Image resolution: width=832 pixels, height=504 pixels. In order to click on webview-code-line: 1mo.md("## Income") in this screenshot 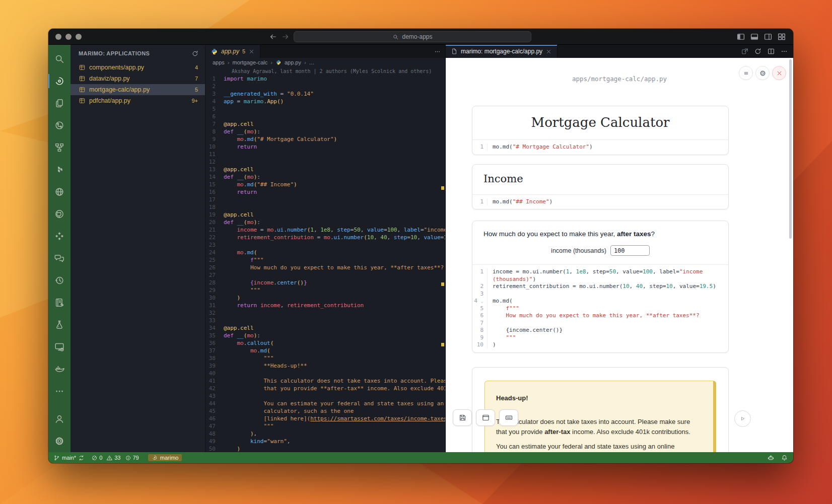, I will do `click(600, 202)`.